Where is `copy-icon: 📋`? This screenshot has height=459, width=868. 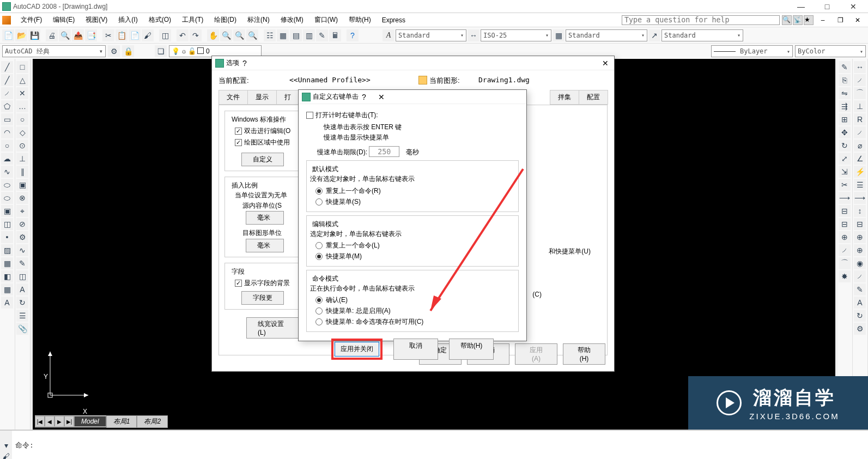 copy-icon: 📋 is located at coordinates (122, 35).